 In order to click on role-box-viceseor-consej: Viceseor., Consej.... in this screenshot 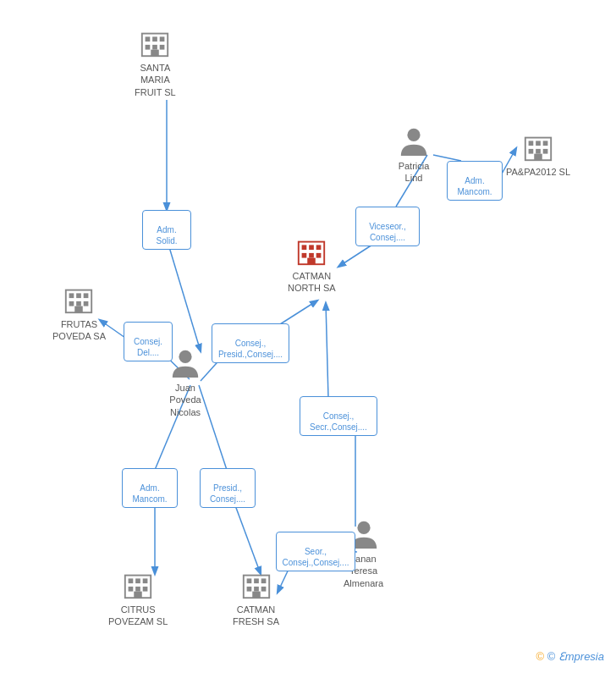, I will do `click(388, 227)`.